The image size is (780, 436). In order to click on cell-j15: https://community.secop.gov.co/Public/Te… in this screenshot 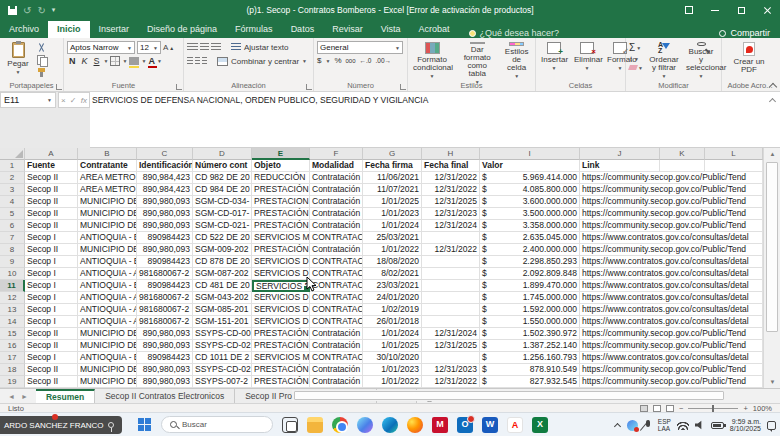, I will do `click(672, 334)`.